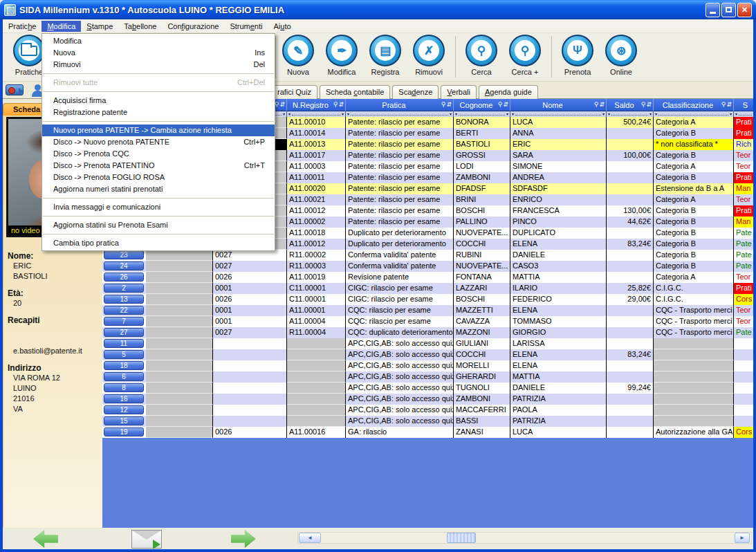  I want to click on registro-cell: A11.00020, so click(317, 189).